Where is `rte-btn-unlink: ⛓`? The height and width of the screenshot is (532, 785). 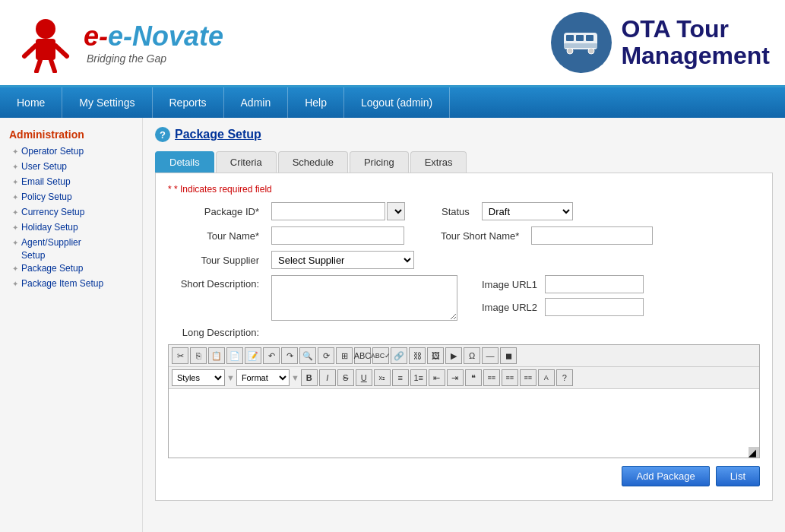 rte-btn-unlink: ⛓ is located at coordinates (417, 356).